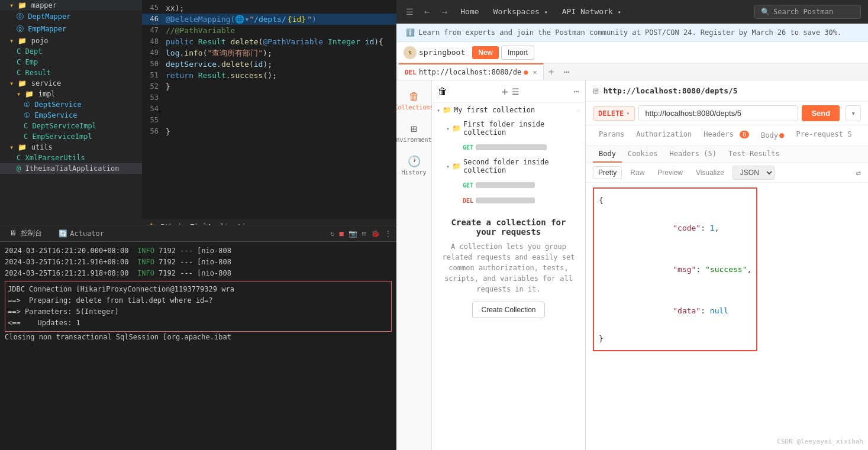  Describe the element at coordinates (505, 91) in the screenshot. I see `collections-add-btn: +` at that location.